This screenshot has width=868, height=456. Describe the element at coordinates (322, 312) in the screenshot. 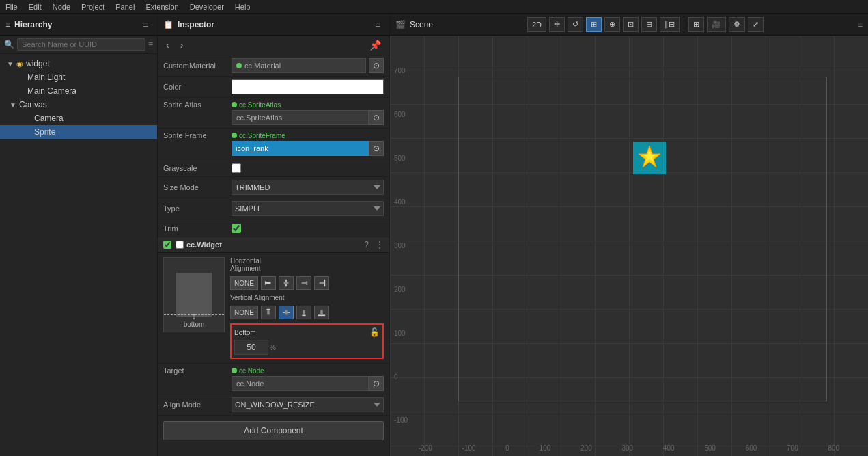

I see `v-bottom-outer-btn` at that location.